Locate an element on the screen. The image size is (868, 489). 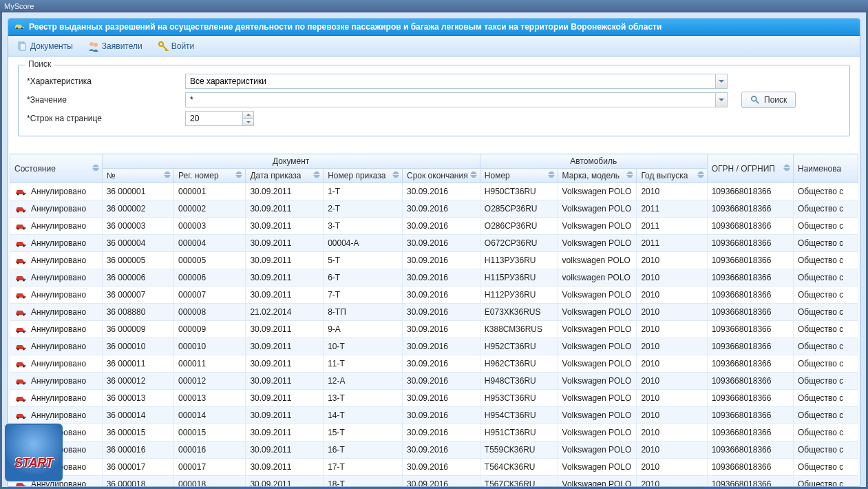
cell-ordnum: 7-Т is located at coordinates (363, 295).